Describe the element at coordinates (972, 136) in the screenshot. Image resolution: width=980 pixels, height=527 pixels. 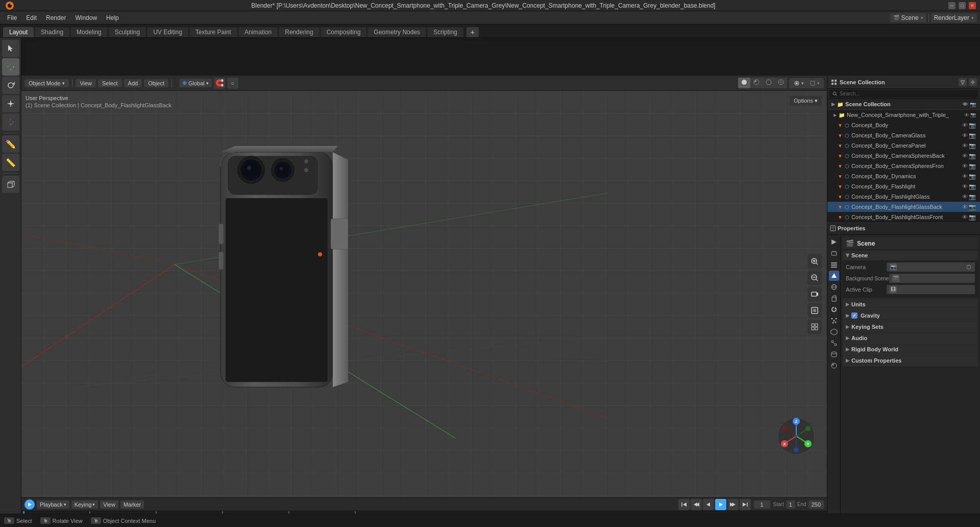
I see `render-2: 📷` at that location.